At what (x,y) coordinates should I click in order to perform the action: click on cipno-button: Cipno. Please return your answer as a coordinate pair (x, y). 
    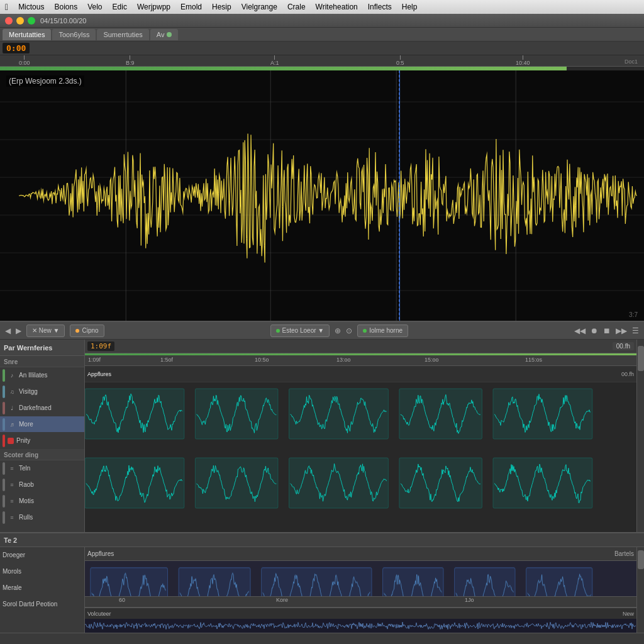
    Looking at the image, I should click on (87, 331).